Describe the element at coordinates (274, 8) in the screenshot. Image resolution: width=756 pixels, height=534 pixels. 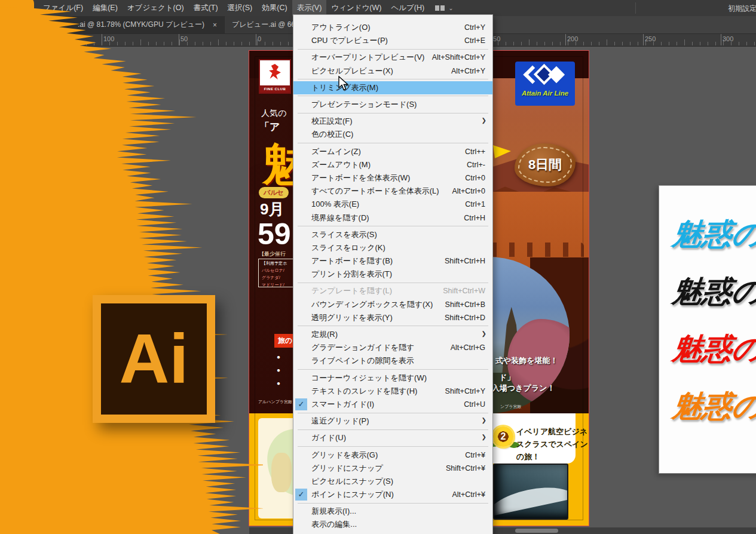
I see `menu-5: 効果(C)` at that location.